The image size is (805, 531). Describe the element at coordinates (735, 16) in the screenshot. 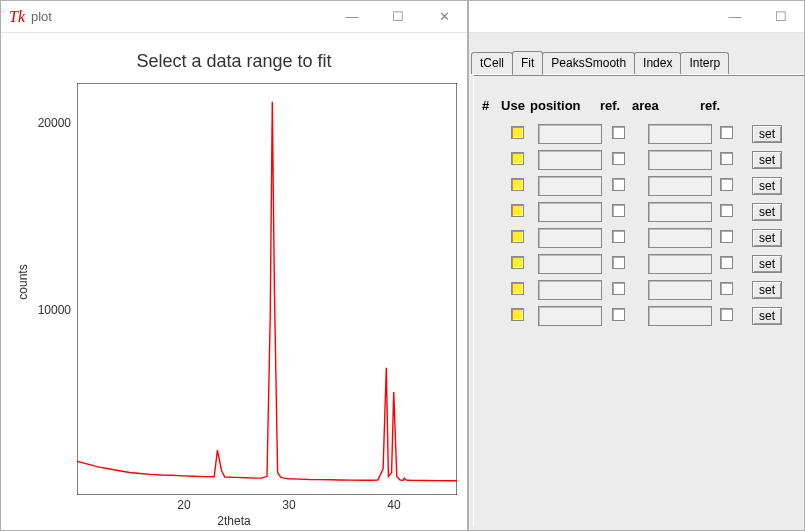

I see `panel-minimize-button: —` at that location.